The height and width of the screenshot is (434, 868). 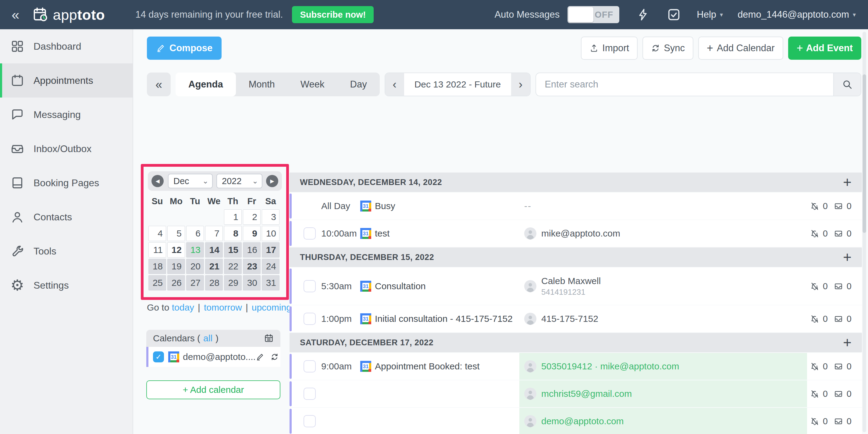 What do you see at coordinates (66, 46) in the screenshot?
I see `sidebar-item-dashboard: Dashboard` at bounding box center [66, 46].